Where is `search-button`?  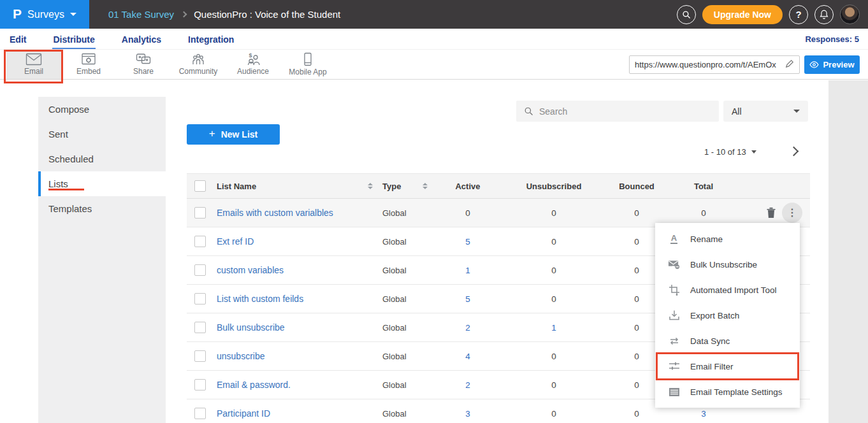
search-button is located at coordinates (686, 15).